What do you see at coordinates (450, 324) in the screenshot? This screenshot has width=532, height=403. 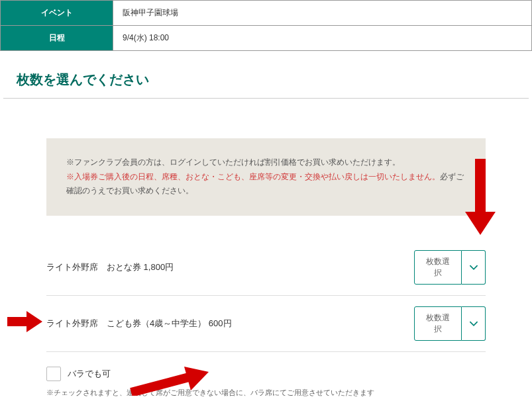 I see `qty-select-child: 枚数選択` at bounding box center [450, 324].